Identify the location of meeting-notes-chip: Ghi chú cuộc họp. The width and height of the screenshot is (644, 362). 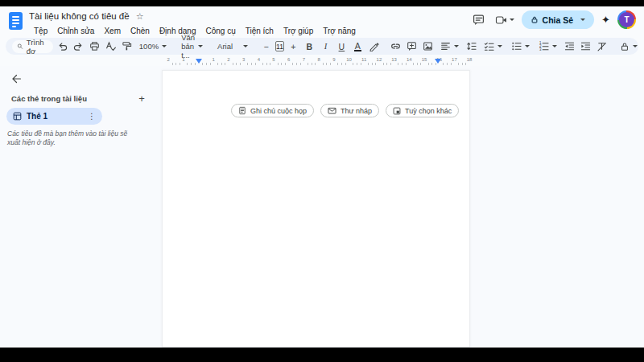
(272, 111).